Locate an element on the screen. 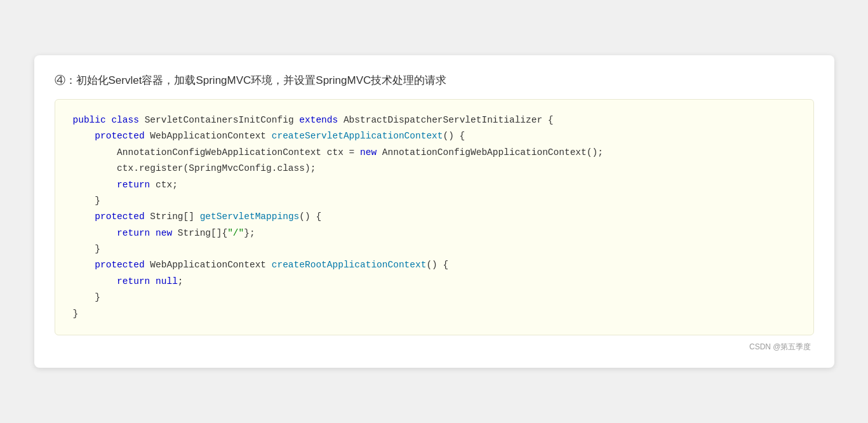 The height and width of the screenshot is (423, 868). code-token: ServletContainersInitConfig is located at coordinates (222, 120).